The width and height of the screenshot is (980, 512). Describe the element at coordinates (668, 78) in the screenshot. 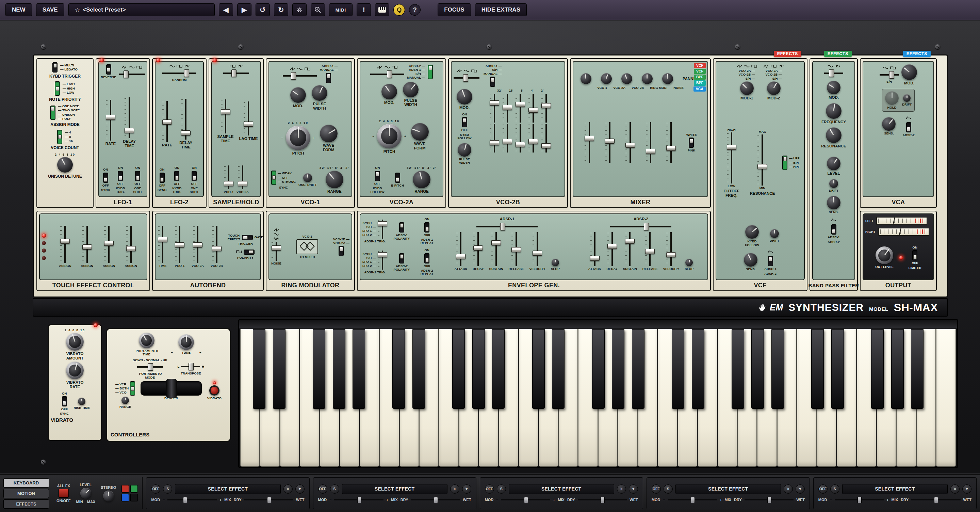

I see `mixer-pan-noise-knob` at that location.